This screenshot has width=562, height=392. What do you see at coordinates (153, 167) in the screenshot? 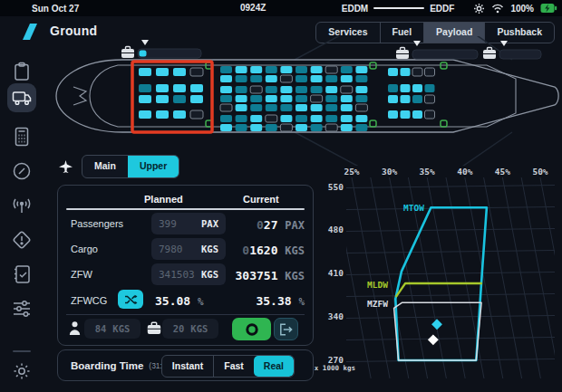
I see `deck-upper-button: Upper` at bounding box center [153, 167].